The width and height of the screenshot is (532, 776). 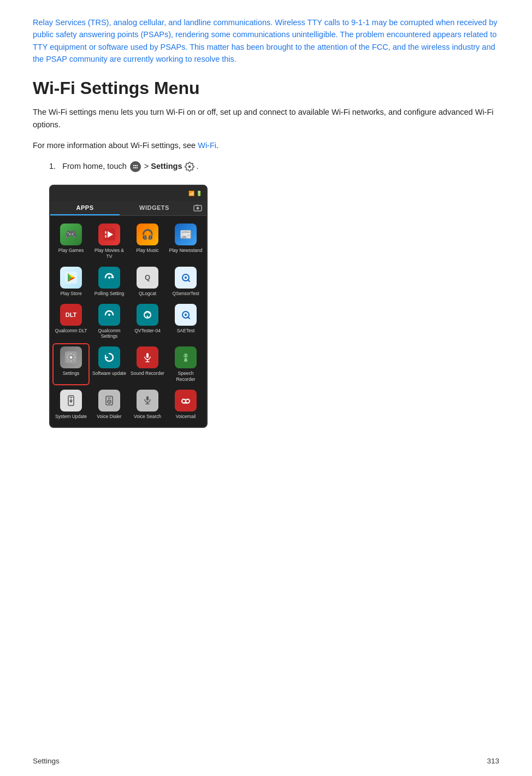 What do you see at coordinates (109, 241) in the screenshot?
I see `app-play-movies: Play Movies & TV` at bounding box center [109, 241].